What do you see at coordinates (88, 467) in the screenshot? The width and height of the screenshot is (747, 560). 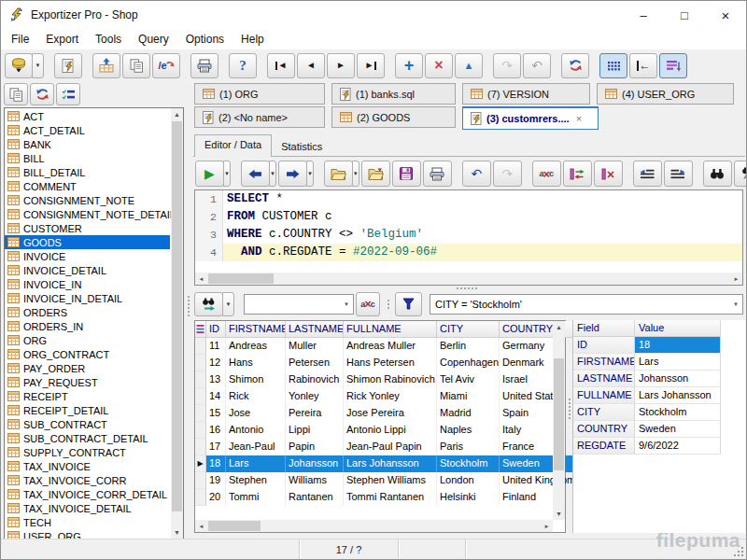 I see `table-item-tax_invoice: TAX_INVOICE` at bounding box center [88, 467].